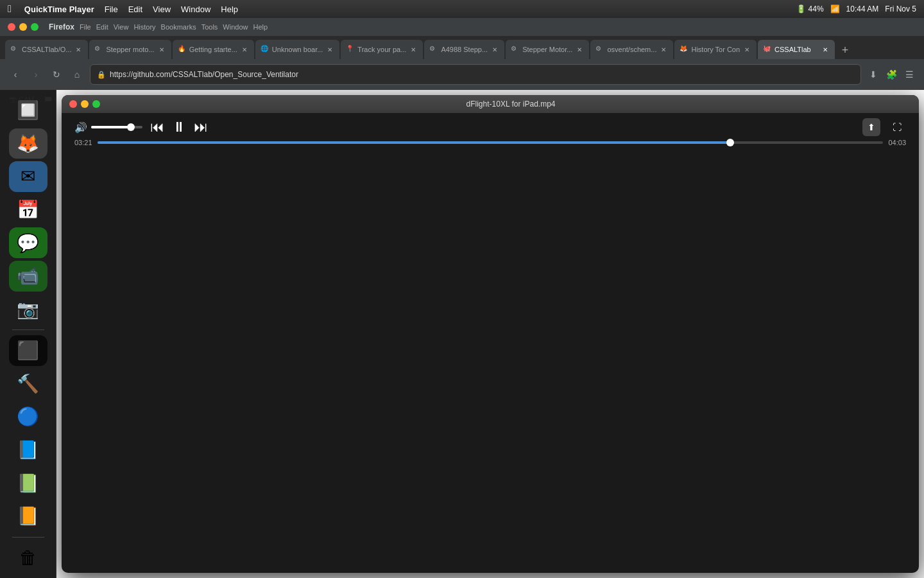 The height and width of the screenshot is (578, 924). Describe the element at coordinates (59, 9) in the screenshot. I see `app-name-menu: QuickTime Player` at that location.